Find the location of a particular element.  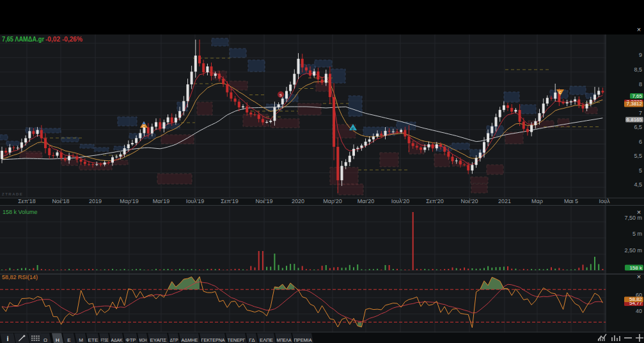

svg-text: i is located at coordinates (8, 339).